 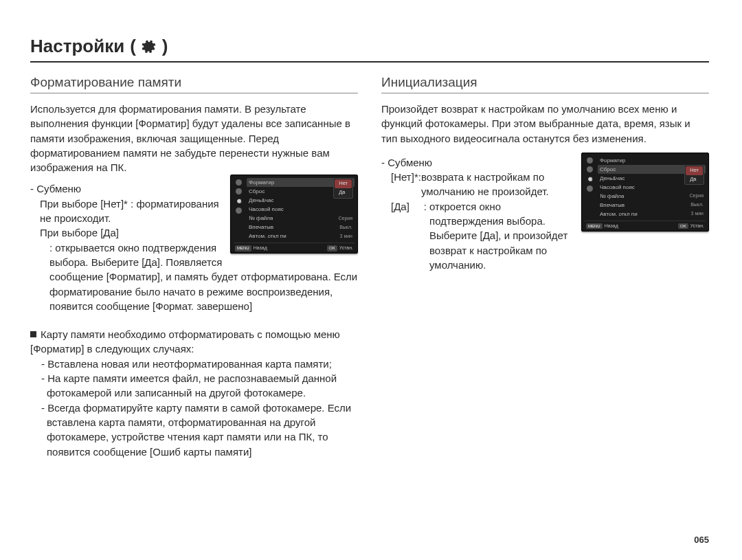 I want to click on lcd-screenshot-reset: Форматир Сброс Нет Да День&час Часовой, so click(x=645, y=192).